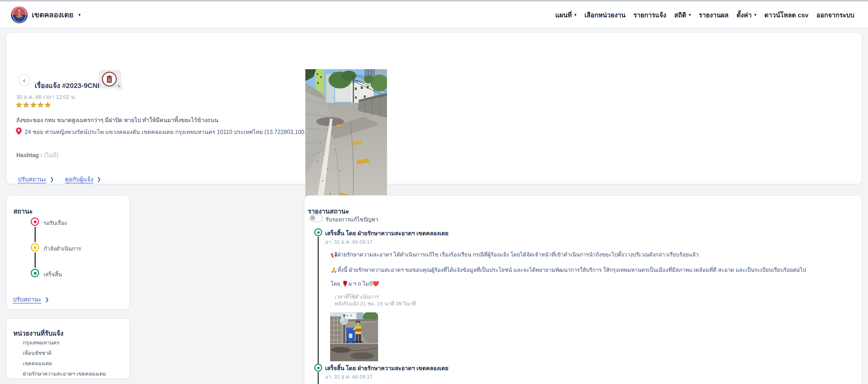  I want to click on agency-item: เพื่อนชัชชาติ, so click(37, 353).